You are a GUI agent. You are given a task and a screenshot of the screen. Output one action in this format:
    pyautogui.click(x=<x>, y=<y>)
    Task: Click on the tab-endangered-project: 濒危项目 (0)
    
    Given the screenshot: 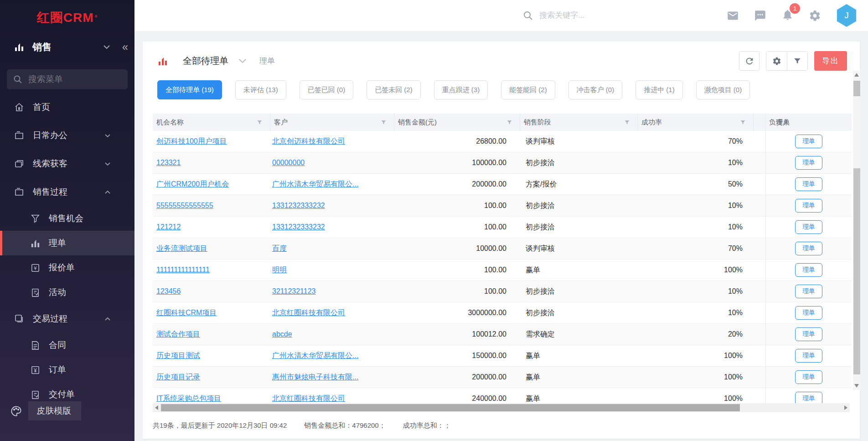 What is the action you would take?
    pyautogui.click(x=723, y=90)
    